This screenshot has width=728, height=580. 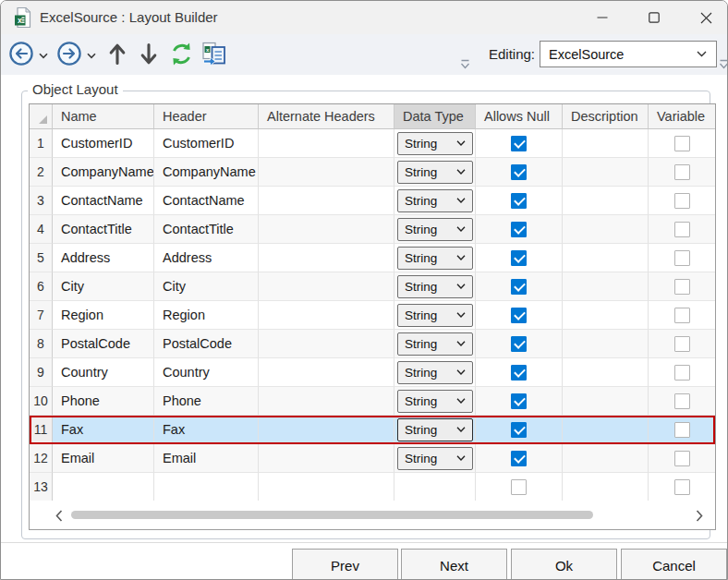 I want to click on row-number: 13, so click(x=41, y=488).